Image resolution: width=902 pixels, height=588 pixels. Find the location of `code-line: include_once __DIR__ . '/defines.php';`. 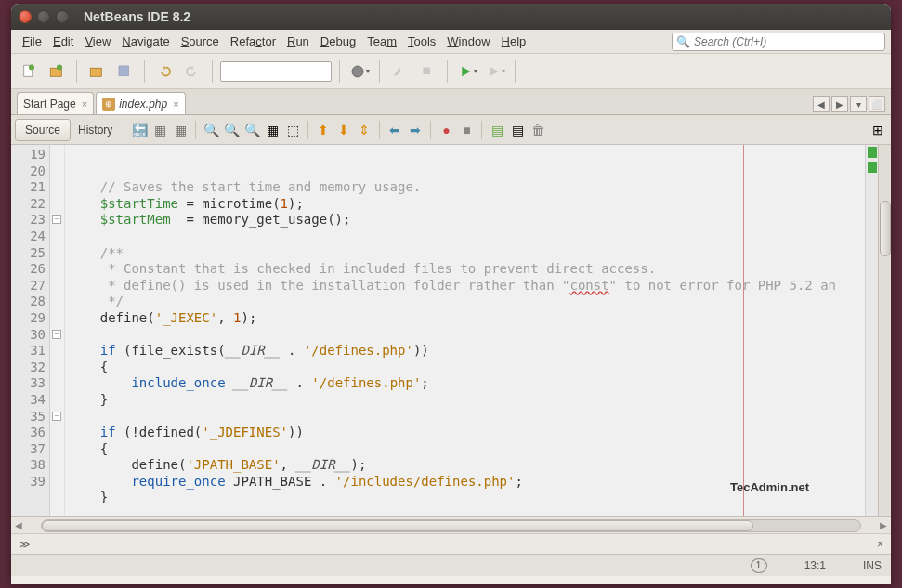

code-line: include_once __DIR__ . '/defines.php'; is located at coordinates (464, 384).